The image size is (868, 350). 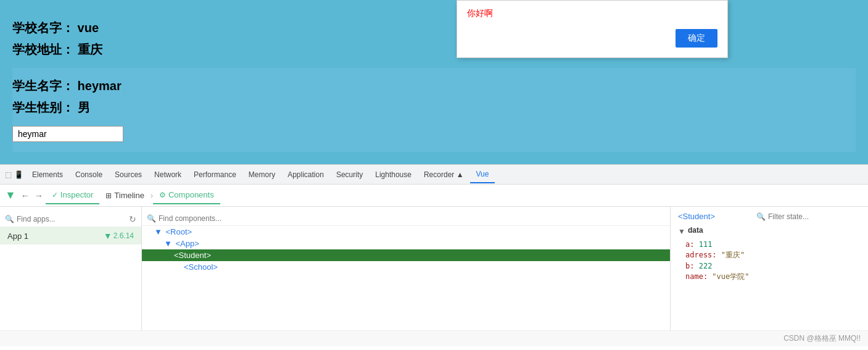 What do you see at coordinates (482, 175) in the screenshot?
I see `tab-vue: Vue` at bounding box center [482, 175].